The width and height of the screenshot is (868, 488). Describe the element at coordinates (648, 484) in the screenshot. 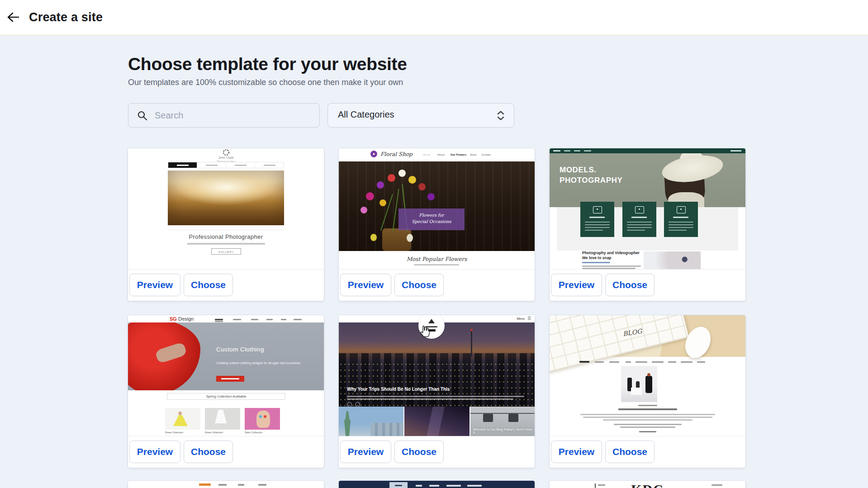

I see `template-thumbnail-partial-right: KDC` at that location.